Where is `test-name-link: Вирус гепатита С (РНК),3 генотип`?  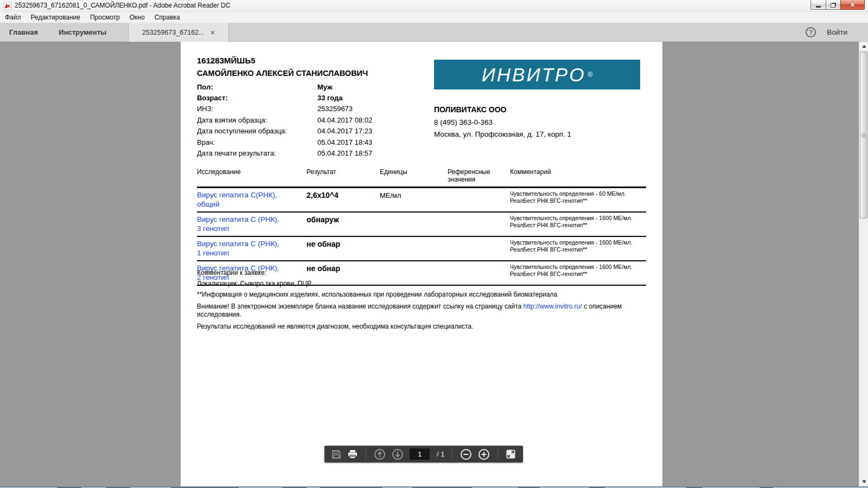 test-name-link: Вирус гепатита С (РНК),3 генотип is located at coordinates (252, 224).